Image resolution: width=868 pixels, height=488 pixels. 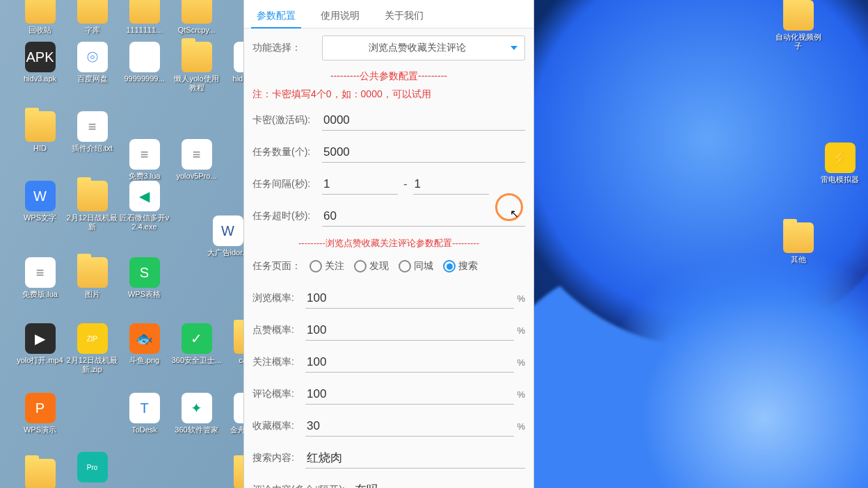 I want to click on desktop-icon: ▶yolo打开.mp4, so click(x=40, y=344).